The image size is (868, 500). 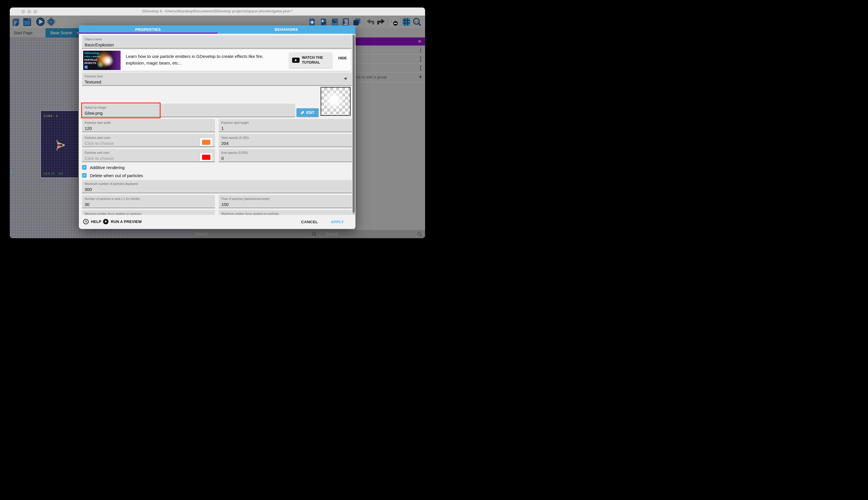 What do you see at coordinates (417, 22) in the screenshot?
I see `svg-text: 1:1` at bounding box center [417, 22].